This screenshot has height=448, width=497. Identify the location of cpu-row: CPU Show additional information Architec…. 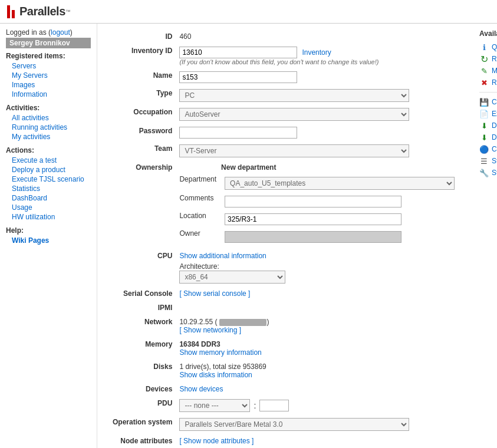
(285, 268).